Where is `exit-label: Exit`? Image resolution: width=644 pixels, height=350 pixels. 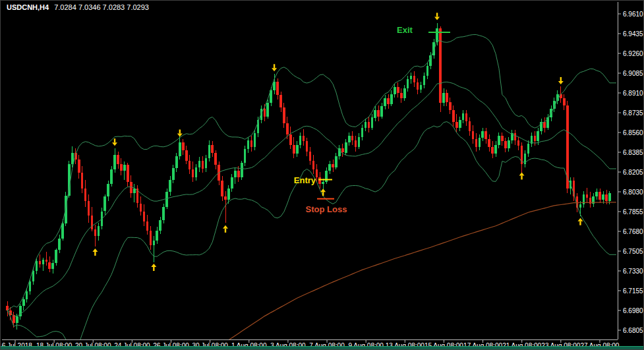 exit-label: Exit is located at coordinates (405, 30).